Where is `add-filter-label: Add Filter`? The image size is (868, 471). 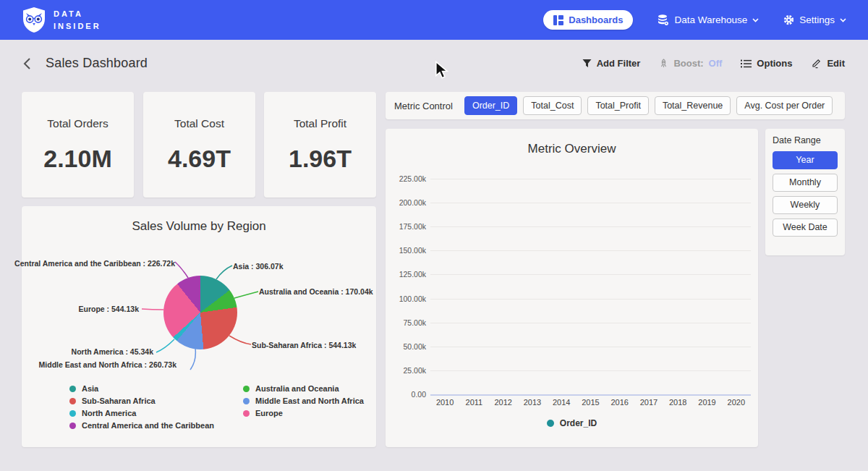
add-filter-label: Add Filter is located at coordinates (619, 64).